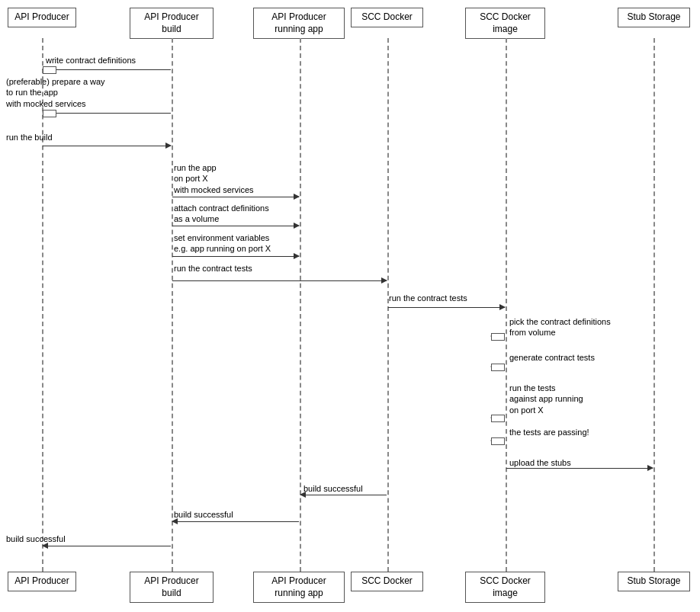  What do you see at coordinates (654, 582) in the screenshot?
I see `actor-stub-storage-bottom: Stub Storage` at bounding box center [654, 582].